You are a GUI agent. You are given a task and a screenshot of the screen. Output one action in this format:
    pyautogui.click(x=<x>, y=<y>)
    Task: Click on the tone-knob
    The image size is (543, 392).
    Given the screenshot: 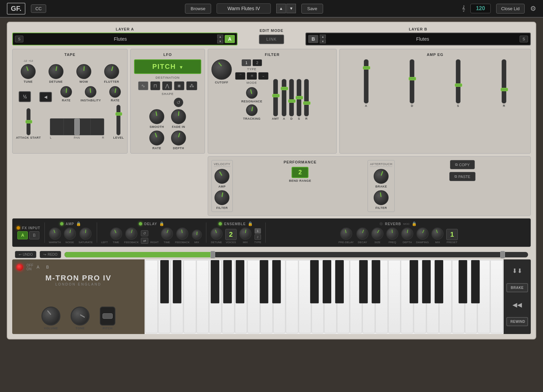 What is the action you would take?
    pyautogui.click(x=80, y=316)
    